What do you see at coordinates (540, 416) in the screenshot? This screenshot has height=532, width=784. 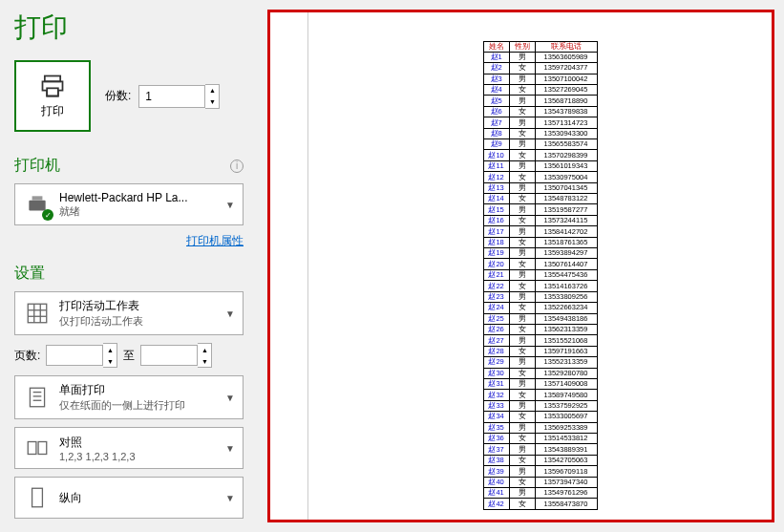 I see `table-row: 赵34女13533005697` at bounding box center [540, 416].